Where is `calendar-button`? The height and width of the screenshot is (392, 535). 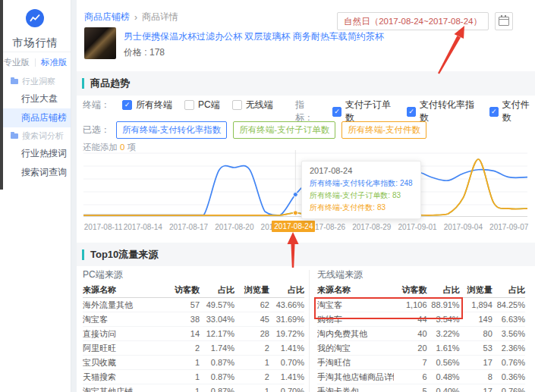 calendar-button is located at coordinates (504, 21).